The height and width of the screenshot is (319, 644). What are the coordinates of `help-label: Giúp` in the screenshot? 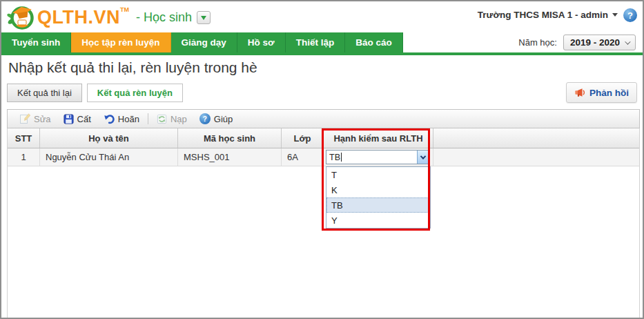 It's located at (224, 119).